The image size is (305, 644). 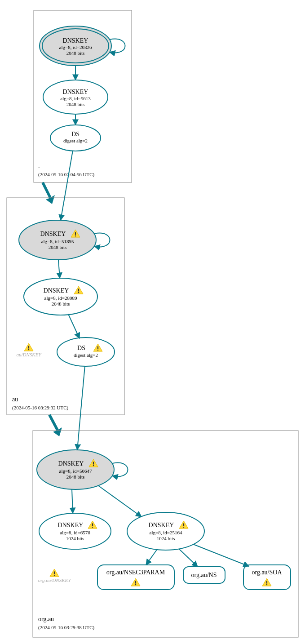 I want to click on edge-orgzsk2-nsec3, so click(x=152, y=557).